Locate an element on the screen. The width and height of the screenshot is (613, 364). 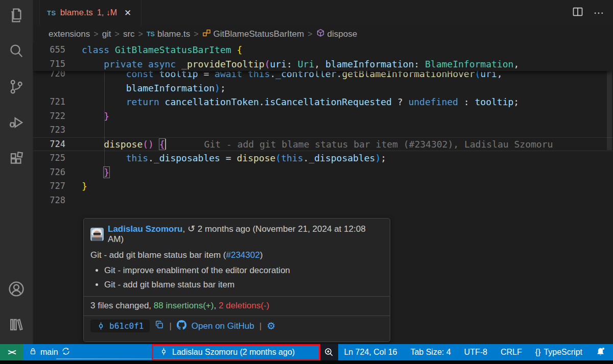
github-icon is located at coordinates (182, 326).